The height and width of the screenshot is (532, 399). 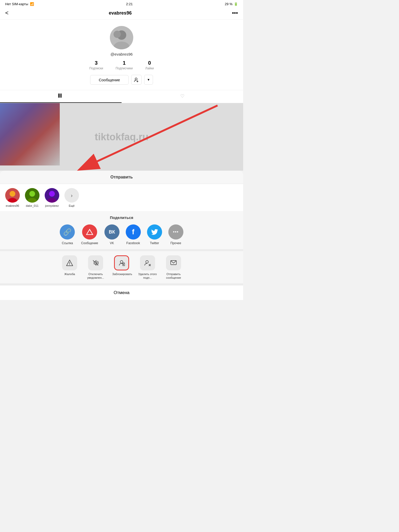 I want to click on carrier-label: Нет SIM-карты, so click(x=17, y=4).